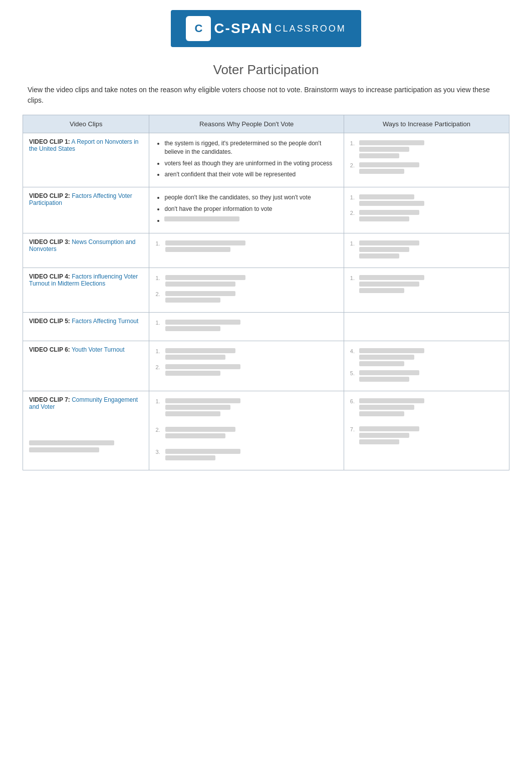 Image resolution: width=532 pixels, height=782 pixels. Describe the element at coordinates (86, 366) in the screenshot. I see `clip-cell-6: VIDEO CLIP 6: Youth Voter Turnout` at that location.